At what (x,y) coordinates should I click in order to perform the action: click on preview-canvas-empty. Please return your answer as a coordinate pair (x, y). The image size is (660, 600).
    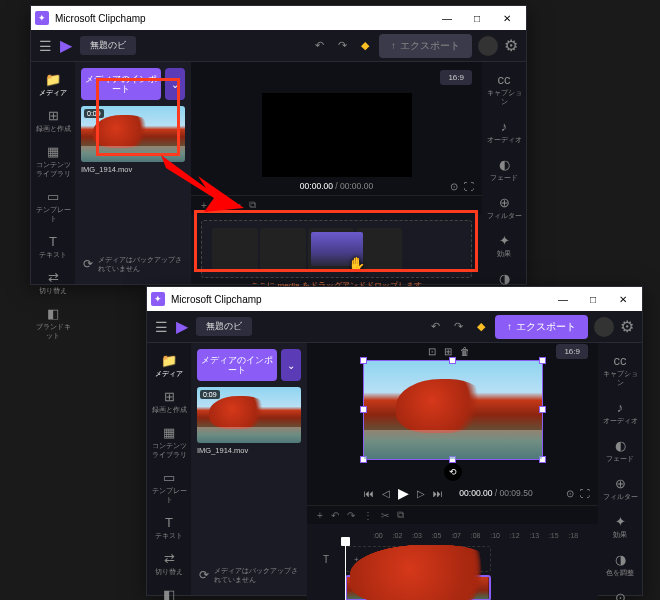
    Looking at the image, I should click on (337, 135).